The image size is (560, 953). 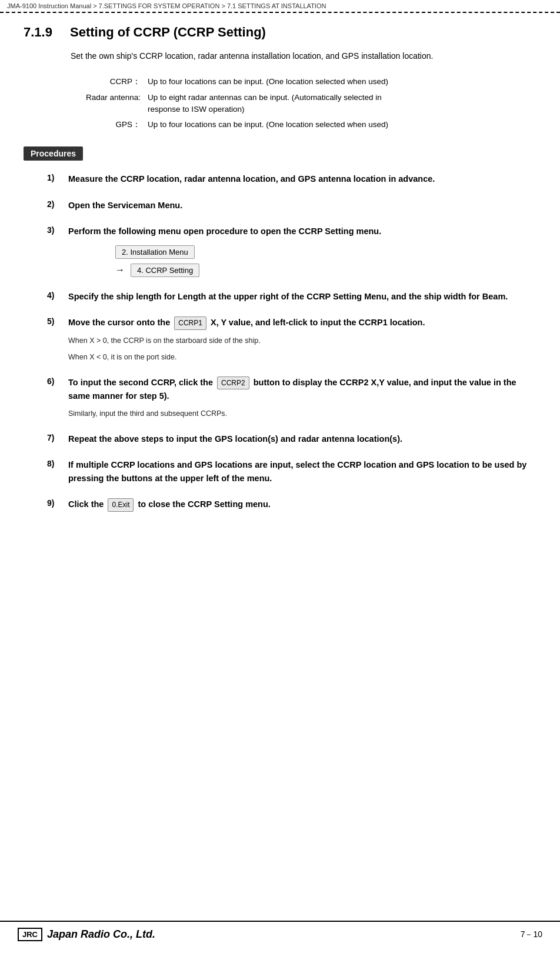 What do you see at coordinates (292, 472) in the screenshot?
I see `step-8: 8) If multiple CCRP locations and GPS lo…` at bounding box center [292, 472].